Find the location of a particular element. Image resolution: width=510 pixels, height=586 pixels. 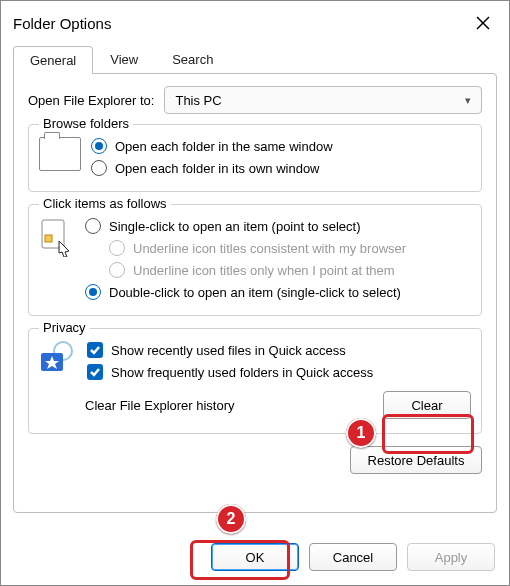

clear-history-row: Clear File Explorer history Clear is located at coordinates (278, 405).